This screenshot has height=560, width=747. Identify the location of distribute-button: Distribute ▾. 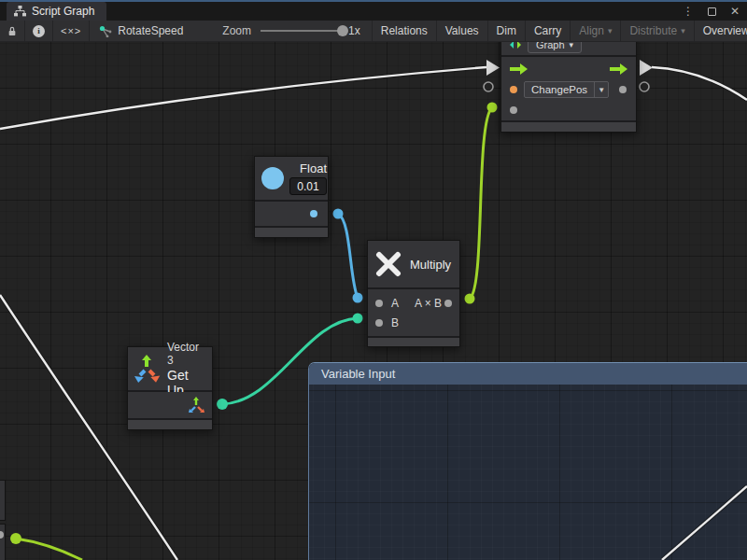
(657, 31).